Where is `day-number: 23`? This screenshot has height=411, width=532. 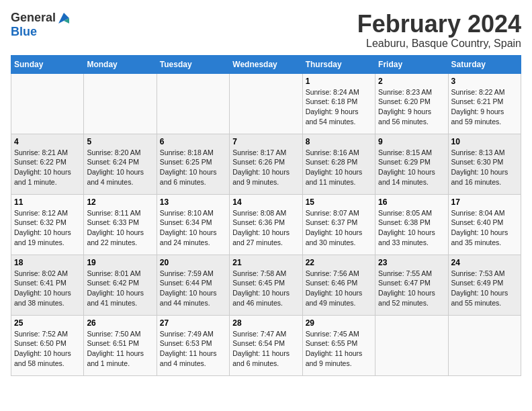
day-number: 23 is located at coordinates (411, 263).